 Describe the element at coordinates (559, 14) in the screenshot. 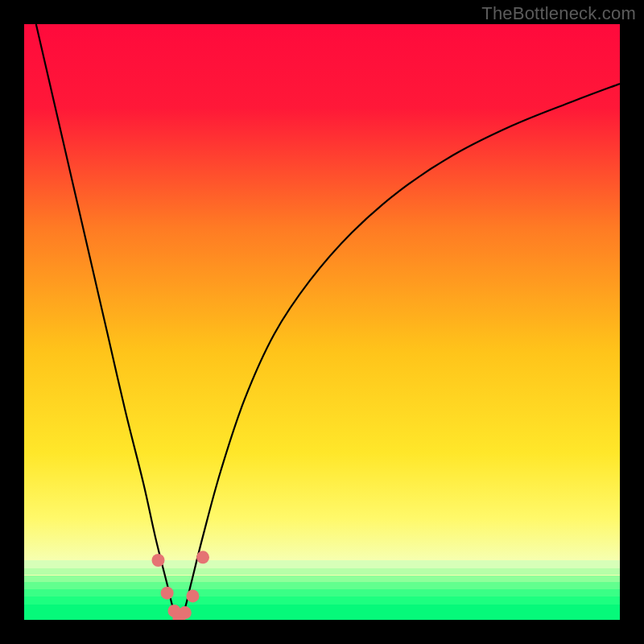

I see `watermark-text: TheBottleneck.com` at that location.